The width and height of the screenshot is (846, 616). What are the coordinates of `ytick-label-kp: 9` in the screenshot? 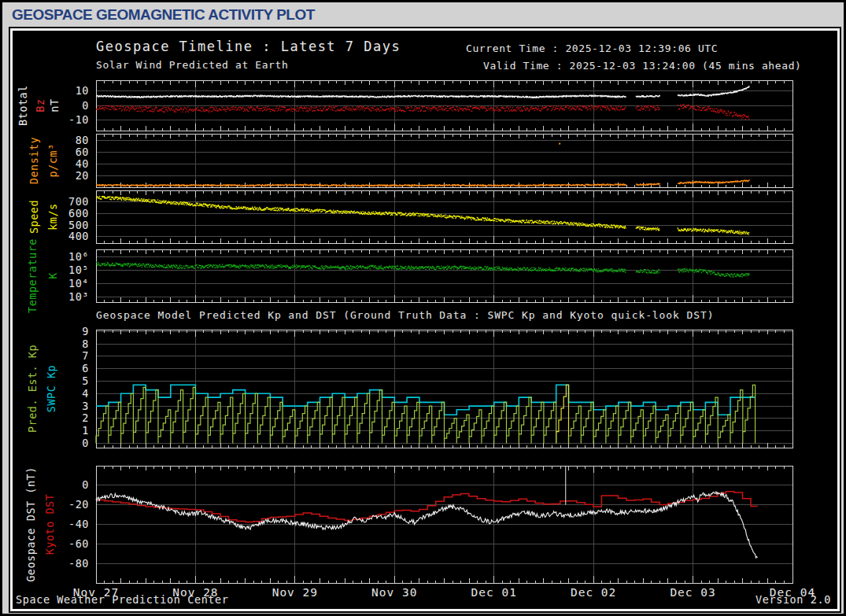 It's located at (85, 331).